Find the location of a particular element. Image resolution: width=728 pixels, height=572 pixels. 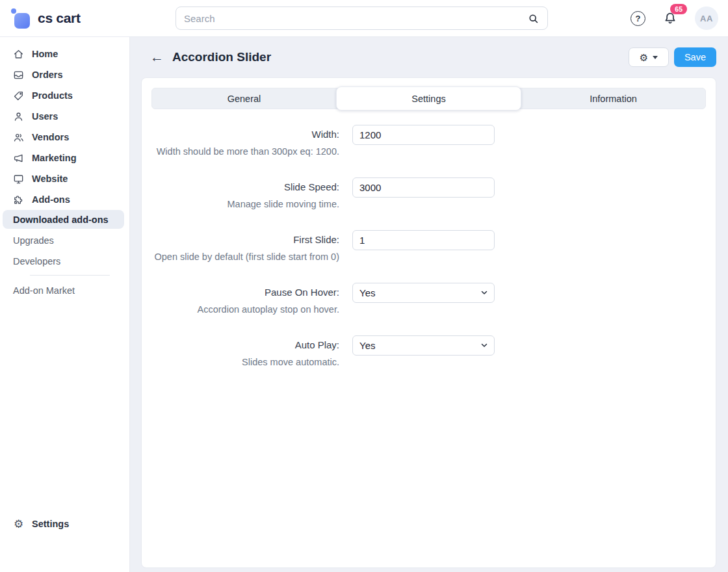

sidebar-item-label: Vendors is located at coordinates (51, 137).